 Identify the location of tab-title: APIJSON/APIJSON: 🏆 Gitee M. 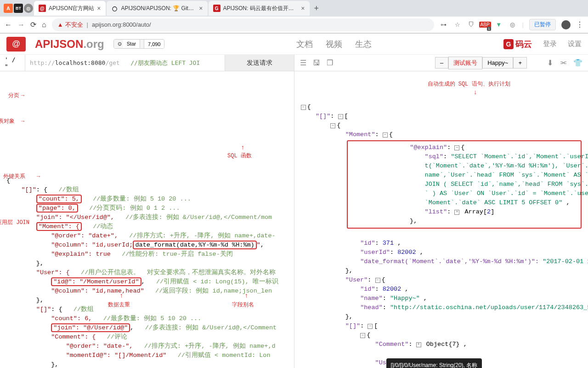
(159, 8).